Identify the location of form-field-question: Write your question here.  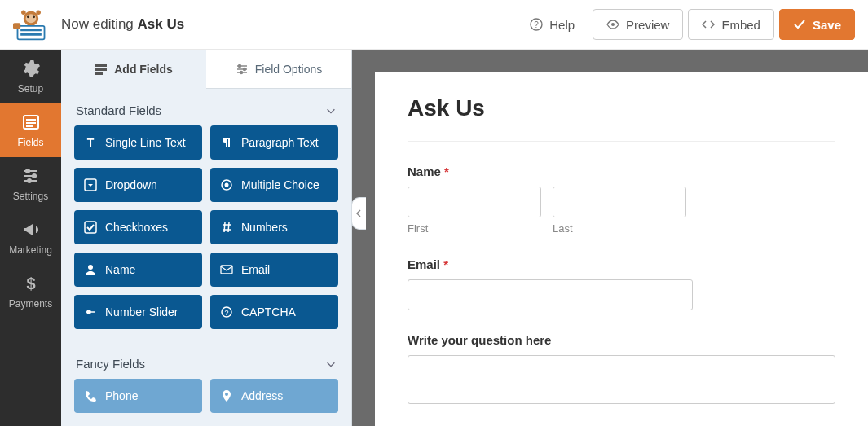
(621, 370).